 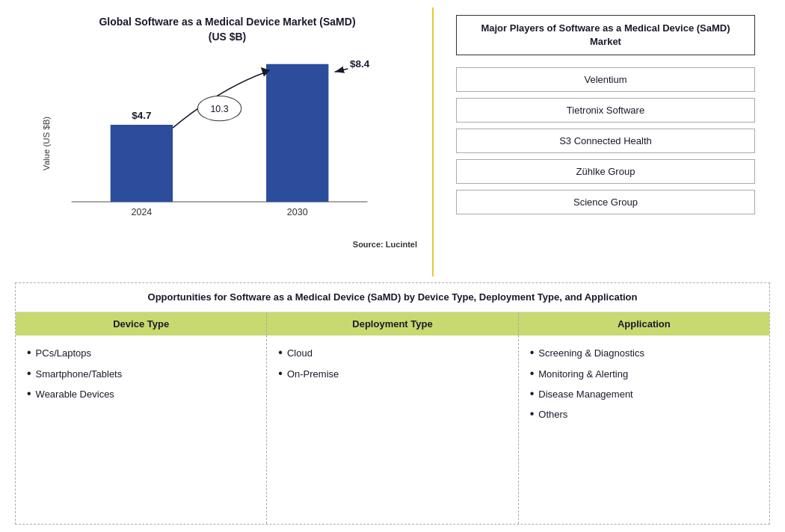 What do you see at coordinates (644, 324) in the screenshot?
I see `col-header-application: Application` at bounding box center [644, 324].